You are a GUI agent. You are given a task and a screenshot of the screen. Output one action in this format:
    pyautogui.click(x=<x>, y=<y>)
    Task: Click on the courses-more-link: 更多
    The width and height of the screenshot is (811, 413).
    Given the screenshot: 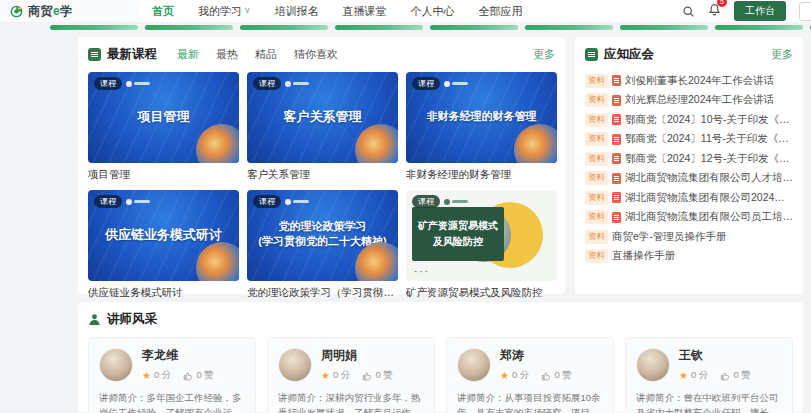 What is the action you would take?
    pyautogui.click(x=544, y=54)
    